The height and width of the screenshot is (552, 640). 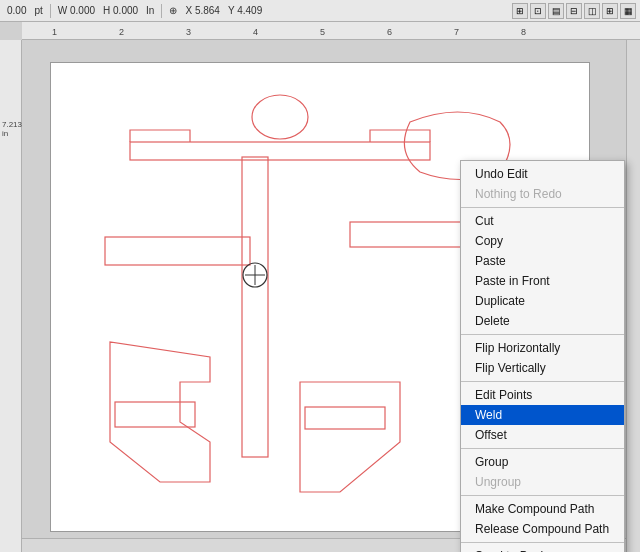 I want to click on toolbar: 0.00 pt W 0.000 H 0.000 In ⊕ X 5.864 Y 4…, so click(x=320, y=11).